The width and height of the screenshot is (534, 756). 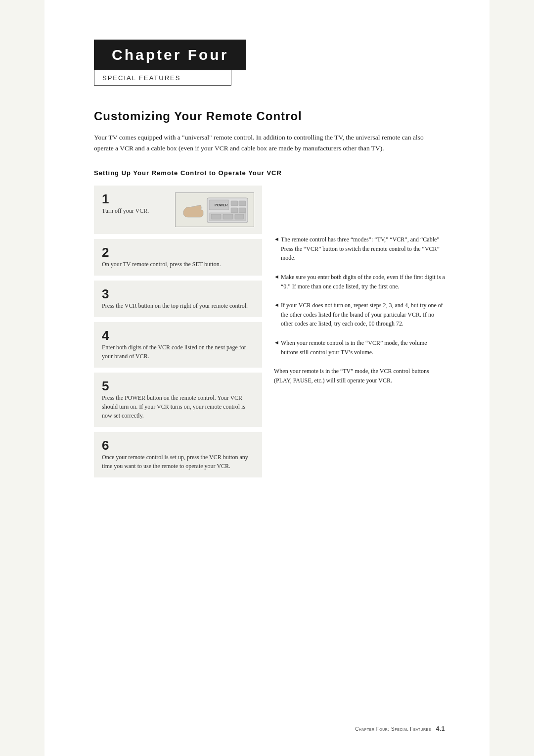 I want to click on step-2-number: 2, so click(x=178, y=252).